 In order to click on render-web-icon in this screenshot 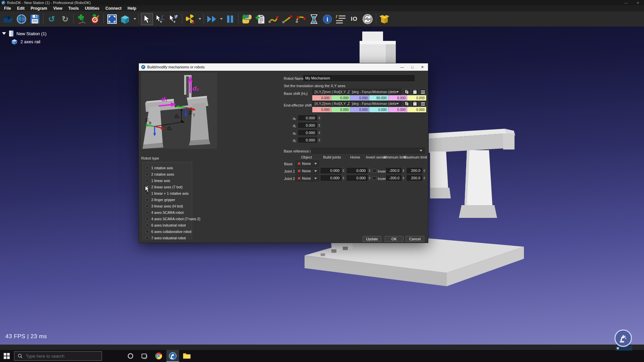, I will do `click(21, 19)`.